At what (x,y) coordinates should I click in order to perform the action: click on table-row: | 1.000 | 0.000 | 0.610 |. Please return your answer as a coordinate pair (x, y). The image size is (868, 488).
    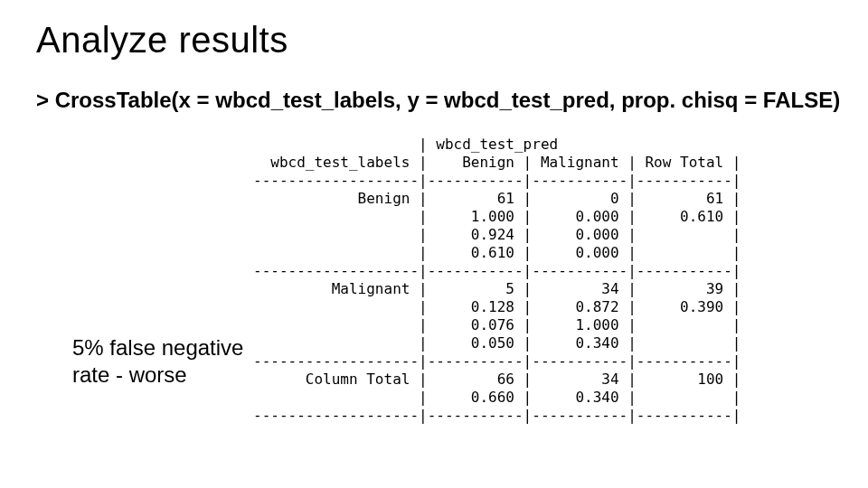
    Looking at the image, I should click on (497, 217).